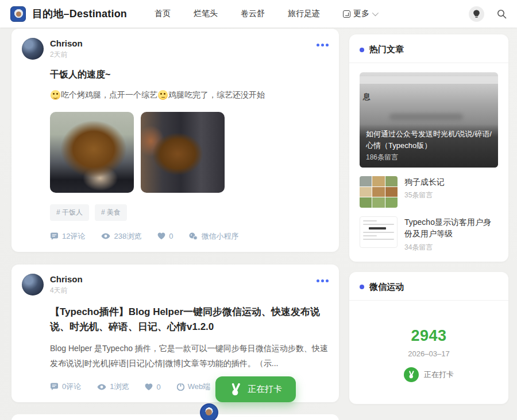 This screenshot has width=517, height=420. Describe the element at coordinates (347, 14) in the screenshot. I see `more-apps-icon` at that location.